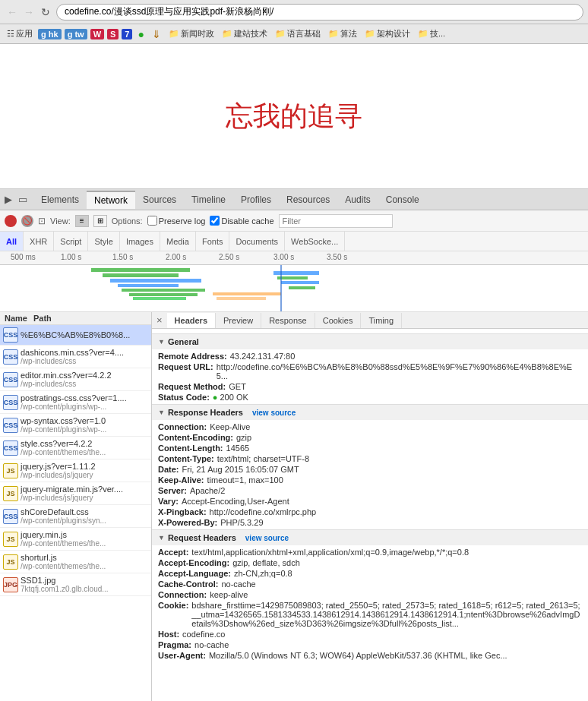 The width and height of the screenshot is (588, 701). I want to click on bookmark-s: S, so click(112, 34).